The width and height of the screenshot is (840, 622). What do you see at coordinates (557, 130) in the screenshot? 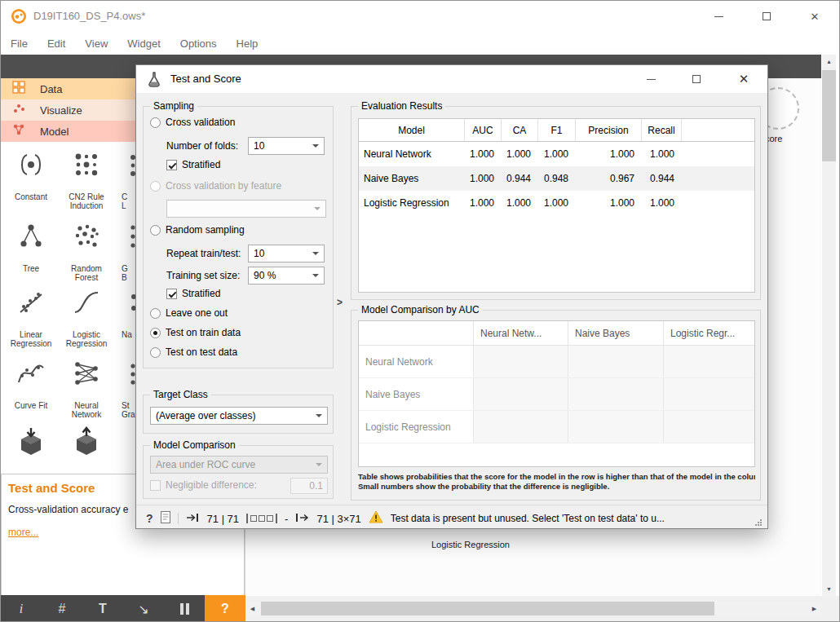
I see `column-header-f1: F1` at bounding box center [557, 130].